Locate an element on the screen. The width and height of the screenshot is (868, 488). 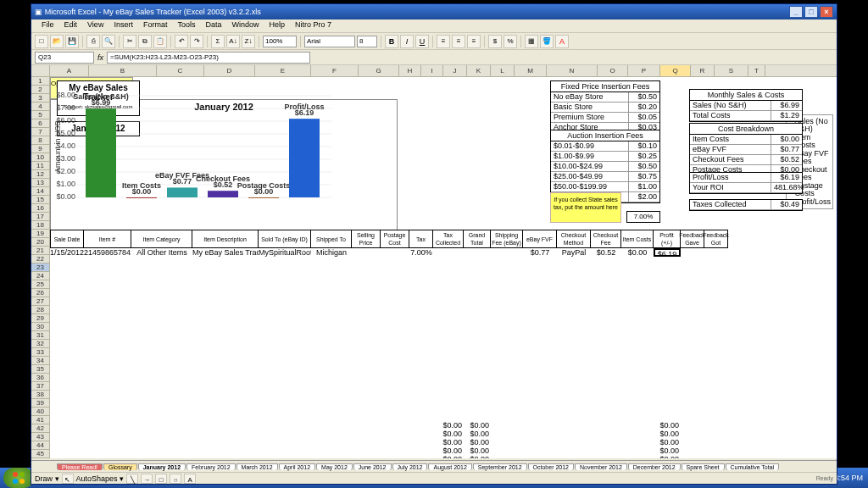
sort-desc-icon: Z↓ is located at coordinates (248, 42).